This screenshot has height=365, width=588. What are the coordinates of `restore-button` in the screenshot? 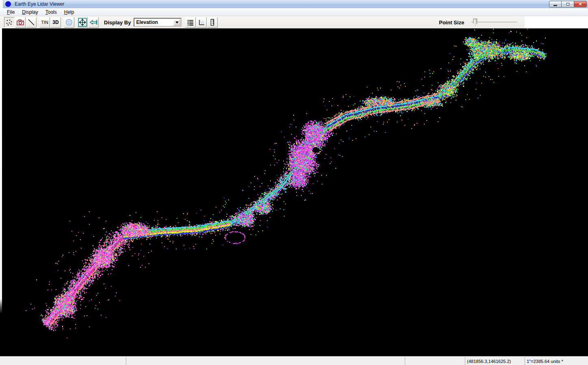 It's located at (568, 4).